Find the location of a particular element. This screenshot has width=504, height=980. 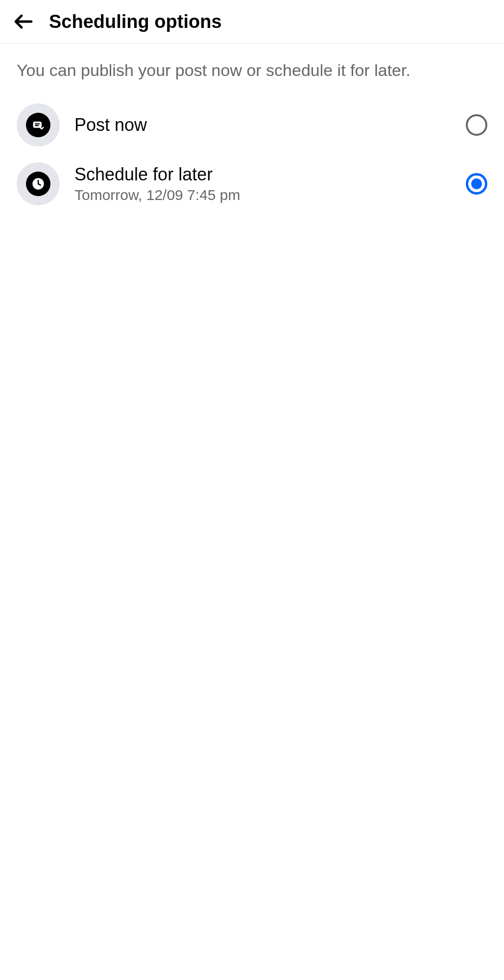

schedule-later-icon-wrap is located at coordinates (38, 184).